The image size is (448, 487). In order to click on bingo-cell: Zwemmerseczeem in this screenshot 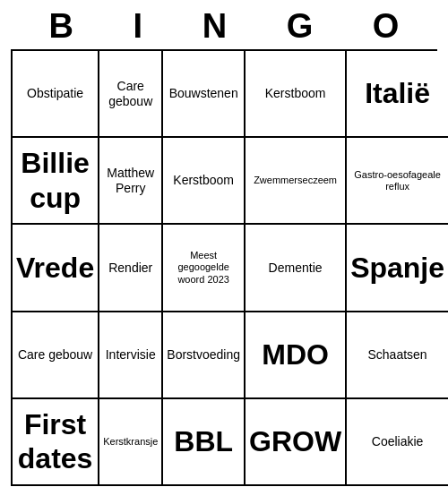, I will do `click(296, 181)`.